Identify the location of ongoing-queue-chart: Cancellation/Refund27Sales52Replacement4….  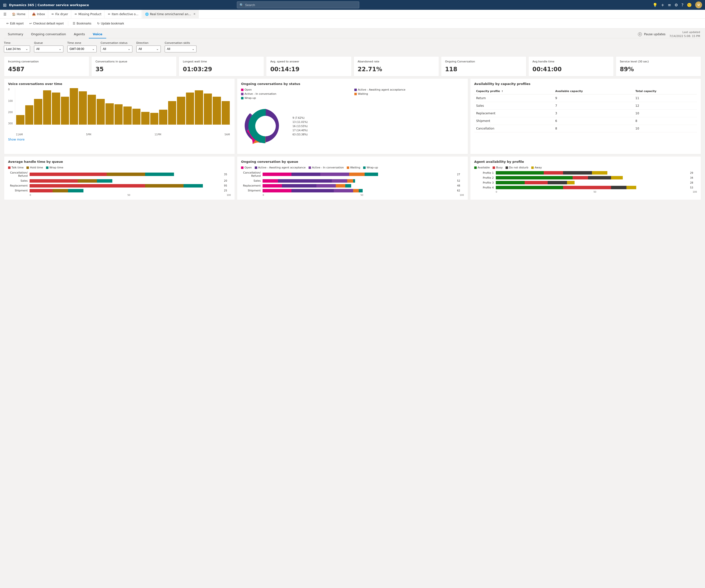
(352, 182).